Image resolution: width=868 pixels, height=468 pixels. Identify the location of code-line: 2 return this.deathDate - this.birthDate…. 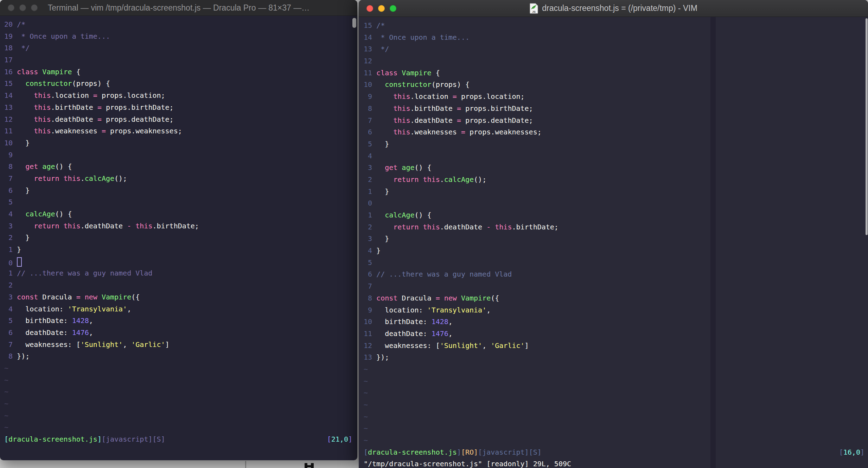
(616, 227).